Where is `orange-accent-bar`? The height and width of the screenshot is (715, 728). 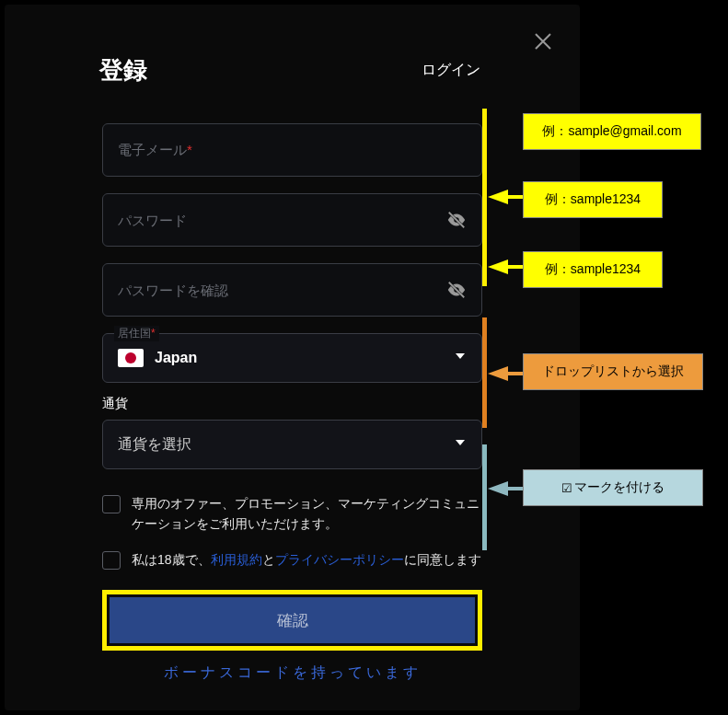 orange-accent-bar is located at coordinates (484, 373).